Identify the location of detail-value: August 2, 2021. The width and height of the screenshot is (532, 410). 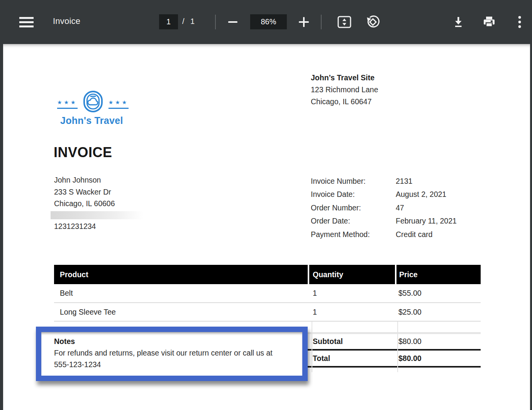
(421, 195).